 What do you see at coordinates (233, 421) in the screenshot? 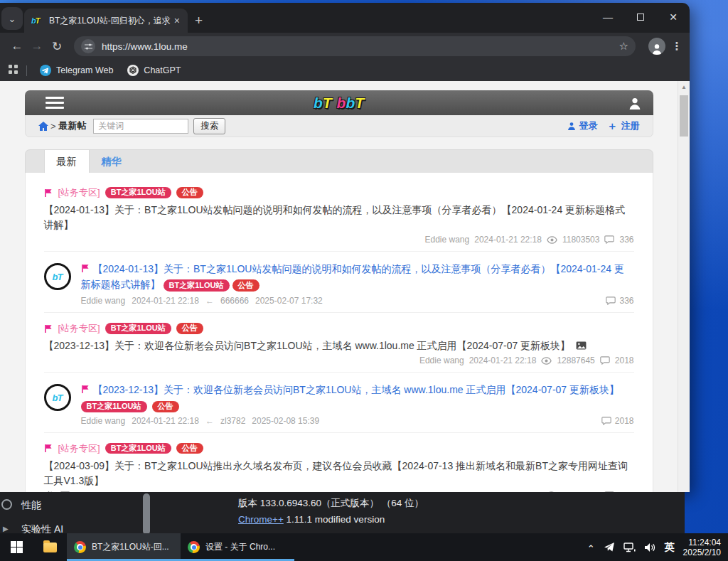
I see `last-reply-user: zl3782` at bounding box center [233, 421].